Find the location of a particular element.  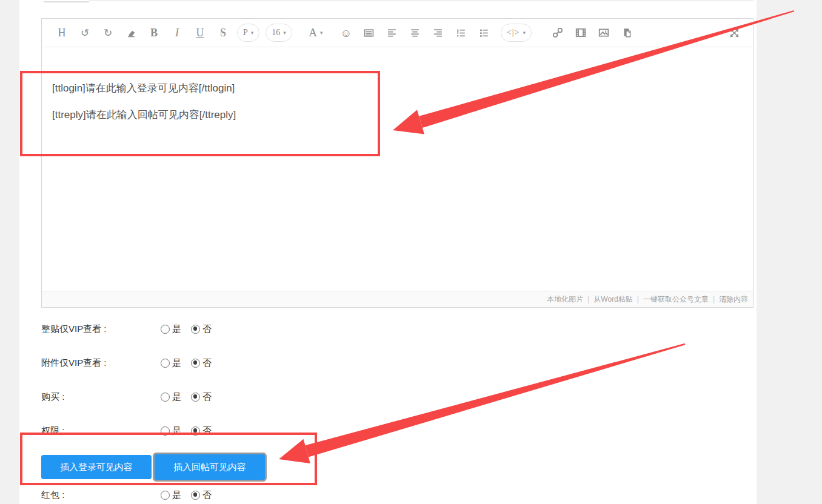

align-right-glyph is located at coordinates (438, 33).